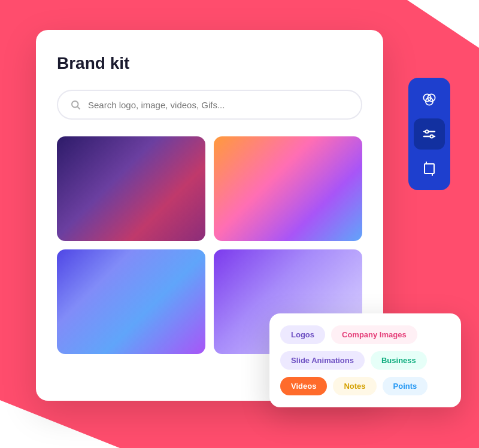 The height and width of the screenshot is (448, 479). What do you see at coordinates (374, 335) in the screenshot?
I see `tag-company-images: Company Images` at bounding box center [374, 335].